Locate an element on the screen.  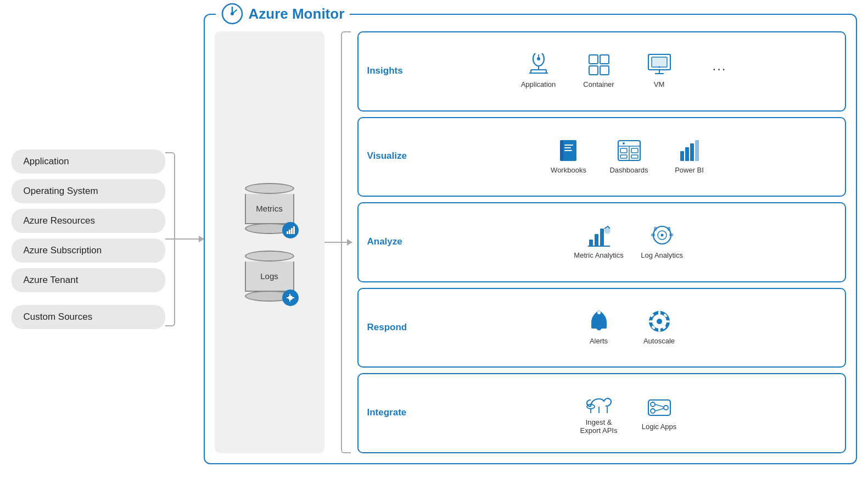
workbooks-icon is located at coordinates (569, 151).